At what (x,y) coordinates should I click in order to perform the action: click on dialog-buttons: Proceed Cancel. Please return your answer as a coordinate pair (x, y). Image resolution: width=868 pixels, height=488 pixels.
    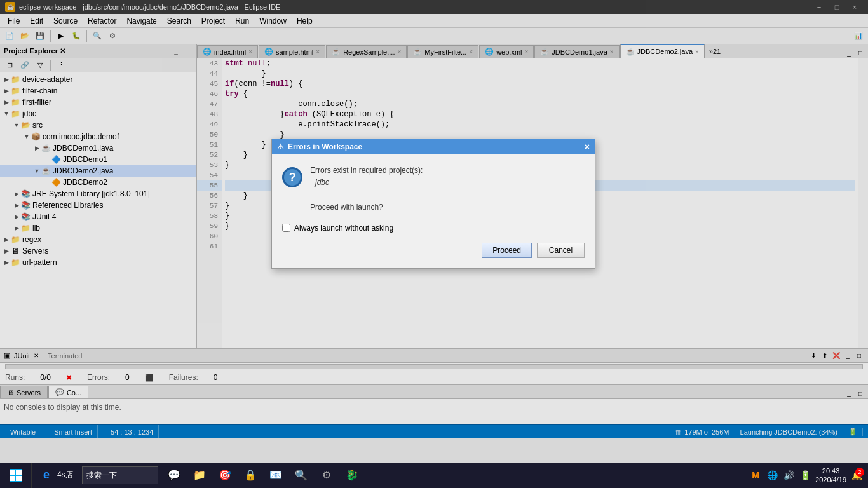
    Looking at the image, I should click on (433, 250).